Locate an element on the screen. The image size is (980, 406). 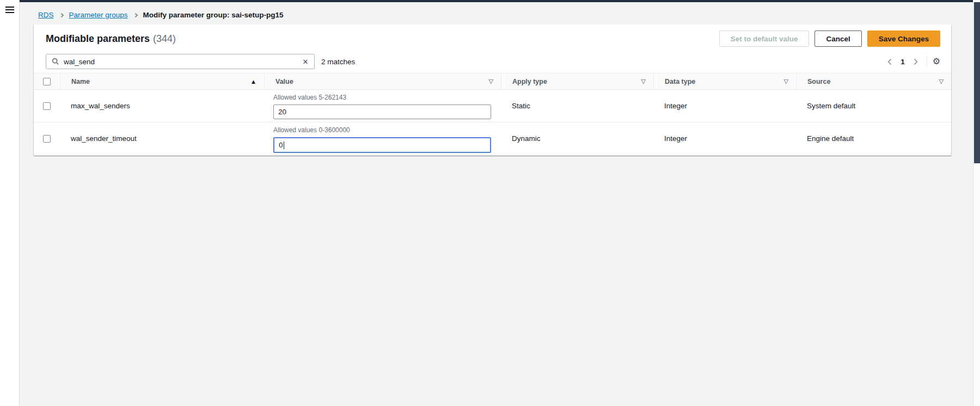
search-icon is located at coordinates (56, 61).